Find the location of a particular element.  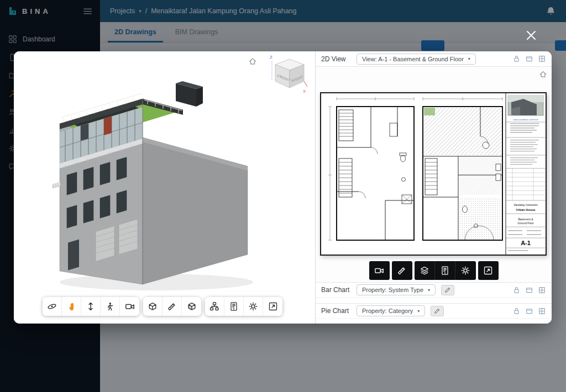

properties-button is located at coordinates (234, 306).